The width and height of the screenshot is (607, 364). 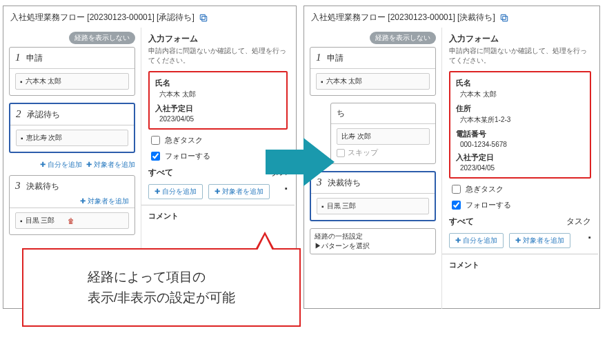 What do you see at coordinates (372, 236) in the screenshot?
I see `batch-label: 経路の一括設定` at bounding box center [372, 236].